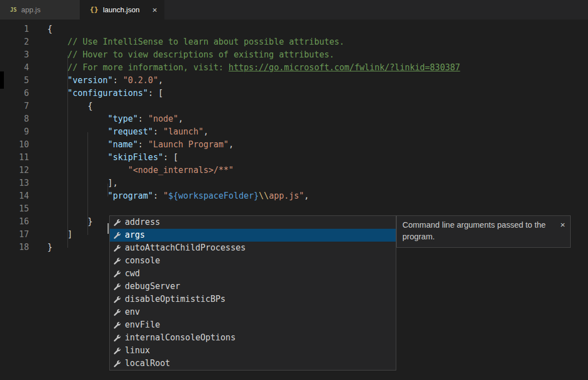 The width and height of the screenshot is (588, 380). I want to click on suggest-item-label: debugServer, so click(153, 287).